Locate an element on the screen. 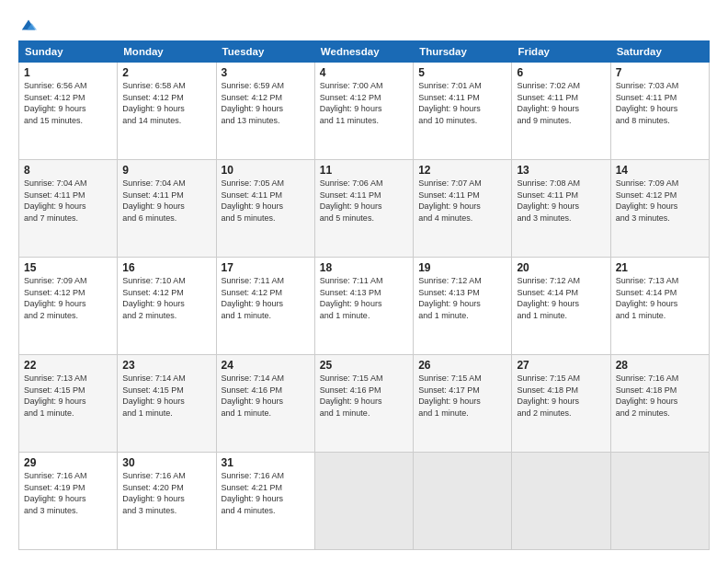 The height and width of the screenshot is (563, 728). day-number: 5 is located at coordinates (462, 73).